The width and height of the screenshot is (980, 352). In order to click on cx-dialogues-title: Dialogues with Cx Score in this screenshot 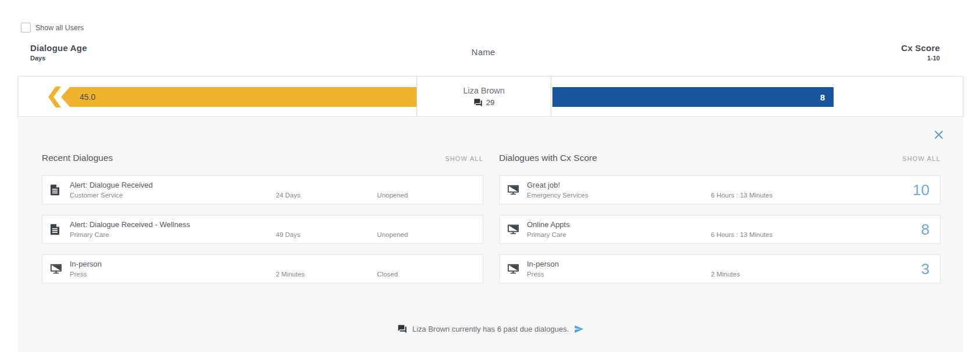, I will do `click(548, 158)`.